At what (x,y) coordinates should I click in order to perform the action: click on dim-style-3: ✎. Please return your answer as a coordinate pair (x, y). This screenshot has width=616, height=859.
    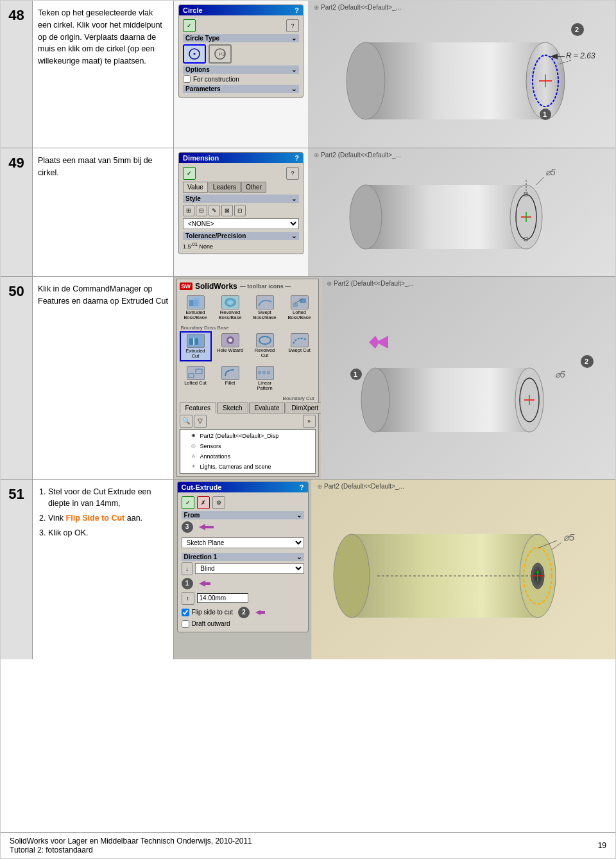
    Looking at the image, I should click on (214, 211).